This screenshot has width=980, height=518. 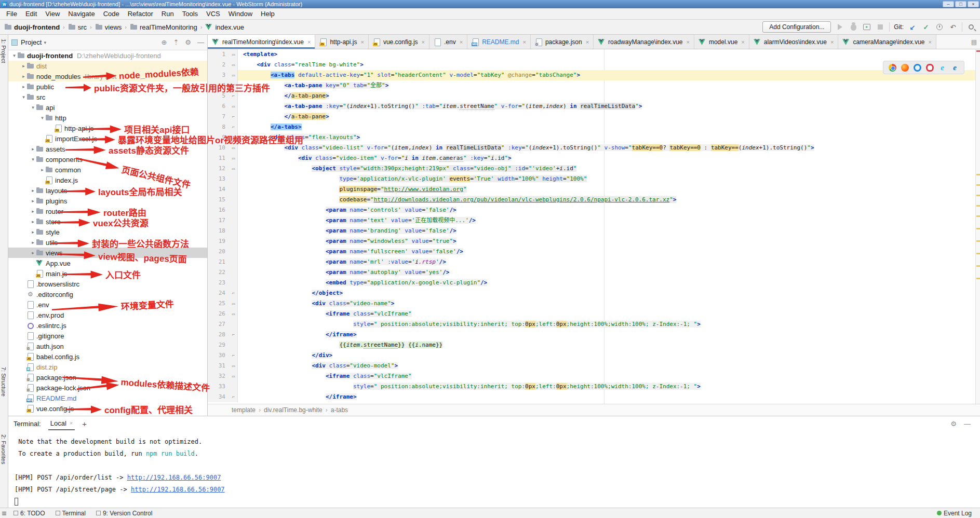 What do you see at coordinates (108, 66) in the screenshot?
I see `tree-item: ▸dist` at bounding box center [108, 66].